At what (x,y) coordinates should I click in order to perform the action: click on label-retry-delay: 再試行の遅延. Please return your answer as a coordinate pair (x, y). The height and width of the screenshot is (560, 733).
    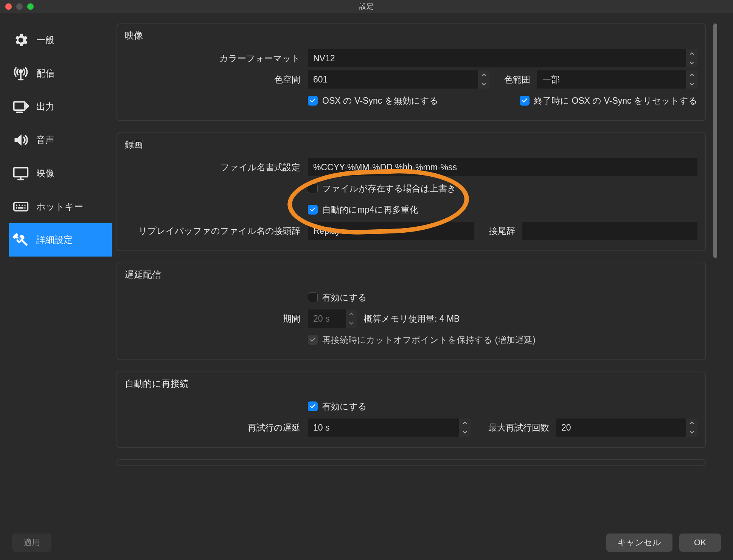
    Looking at the image, I should click on (214, 428).